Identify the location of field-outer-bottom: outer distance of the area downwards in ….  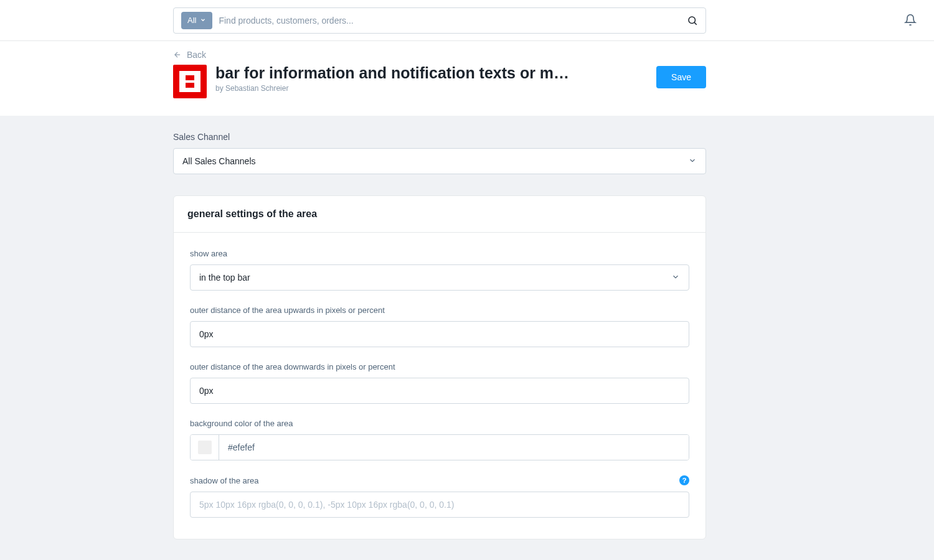
(440, 383).